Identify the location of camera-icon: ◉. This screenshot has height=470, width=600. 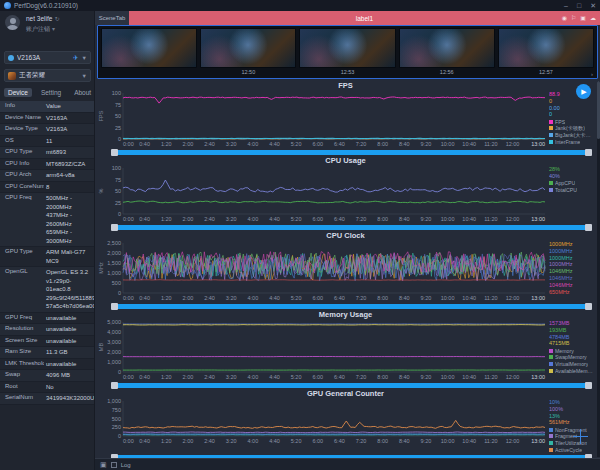
(564, 18).